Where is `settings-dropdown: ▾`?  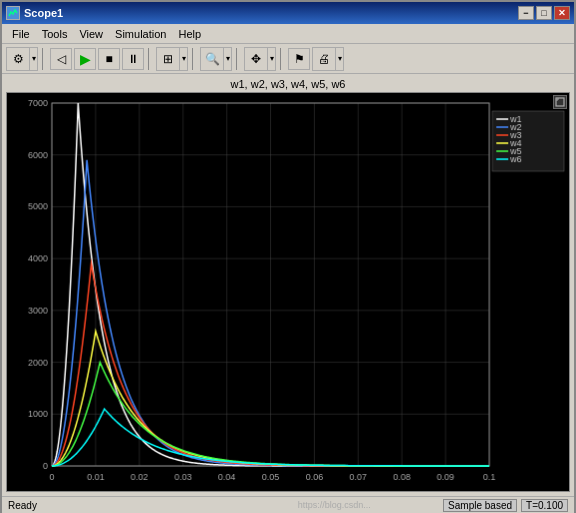
settings-dropdown: ▾ is located at coordinates (33, 59).